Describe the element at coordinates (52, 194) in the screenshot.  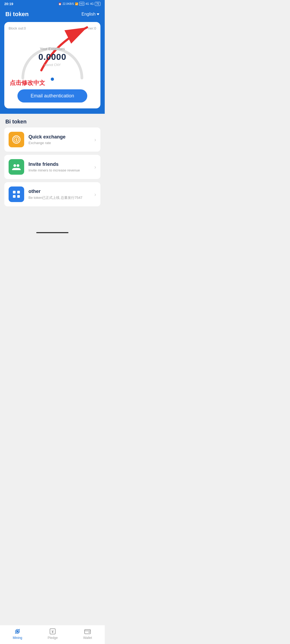
I see `other-card: other Be token已正式上线 总量发行7547 ›` at that location.